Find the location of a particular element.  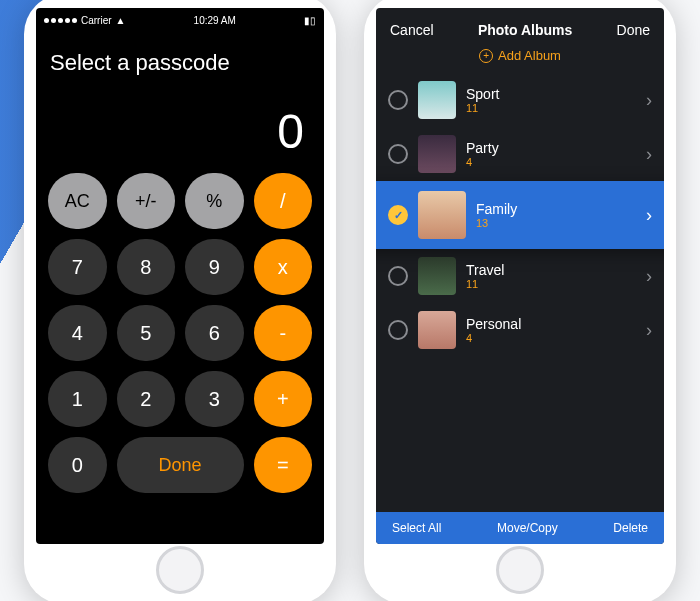

add-album-button: + Add Album is located at coordinates (520, 60).